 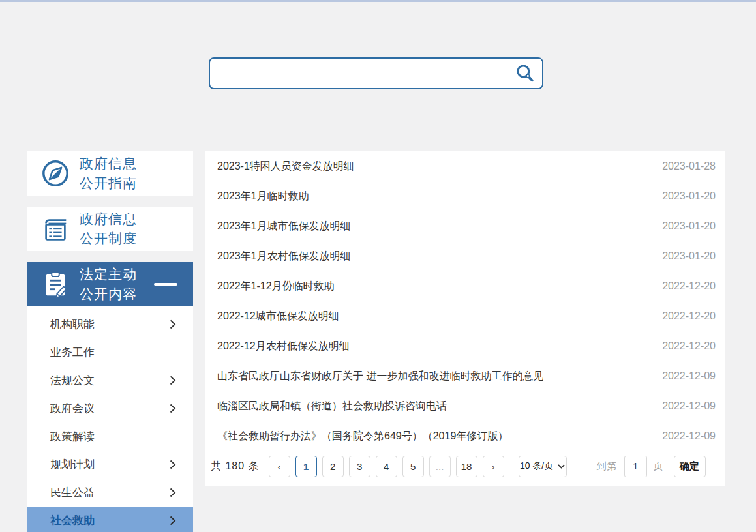 I want to click on sidebar-card-label: 政府信息 公开指南, so click(x=108, y=173).